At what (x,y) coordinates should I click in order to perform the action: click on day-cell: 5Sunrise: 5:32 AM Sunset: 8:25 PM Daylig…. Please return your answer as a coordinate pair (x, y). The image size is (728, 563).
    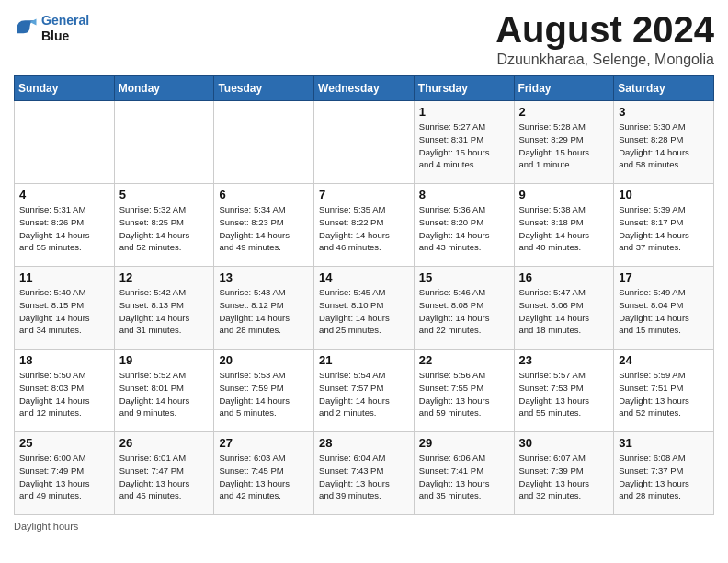
    Looking at the image, I should click on (164, 225).